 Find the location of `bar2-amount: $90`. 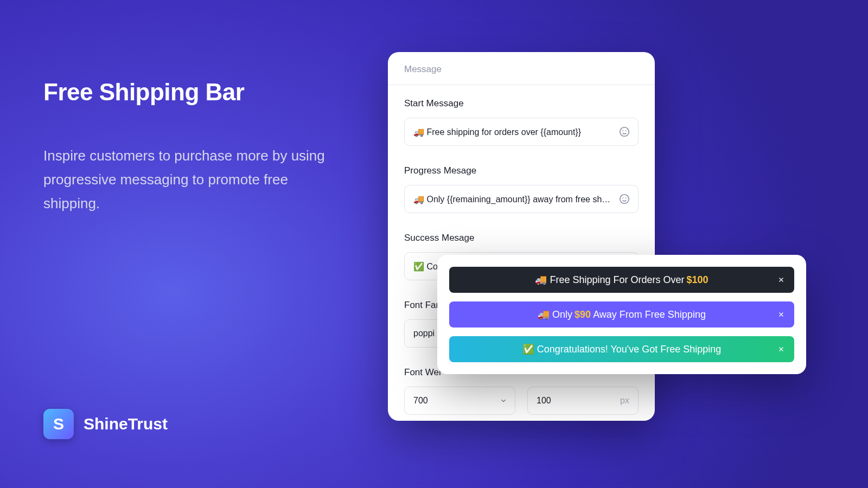

bar2-amount: $90 is located at coordinates (583, 314).